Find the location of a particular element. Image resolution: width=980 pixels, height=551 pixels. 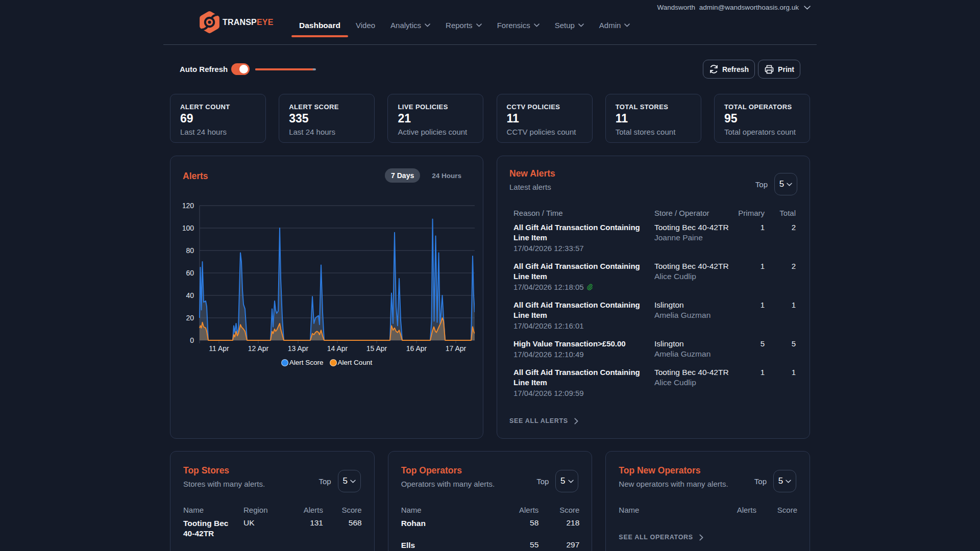

svg-text: 14 Apr is located at coordinates (338, 348).